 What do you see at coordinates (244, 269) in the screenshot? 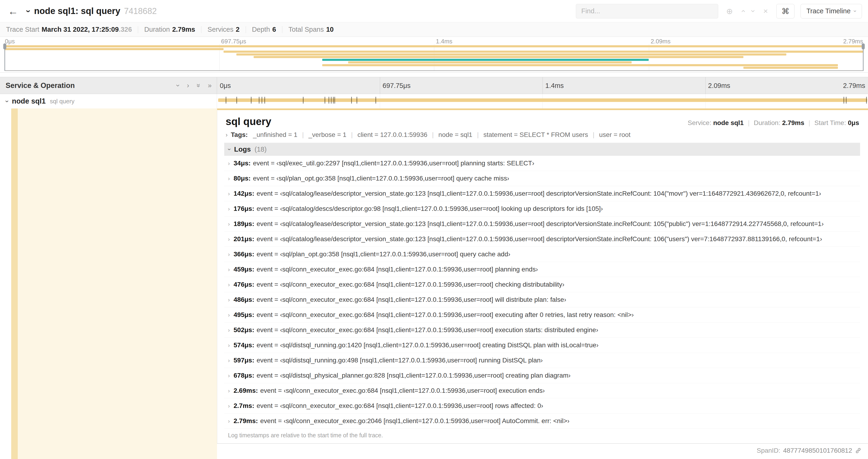
I see `log-timestamp: 459μs:` at bounding box center [244, 269].